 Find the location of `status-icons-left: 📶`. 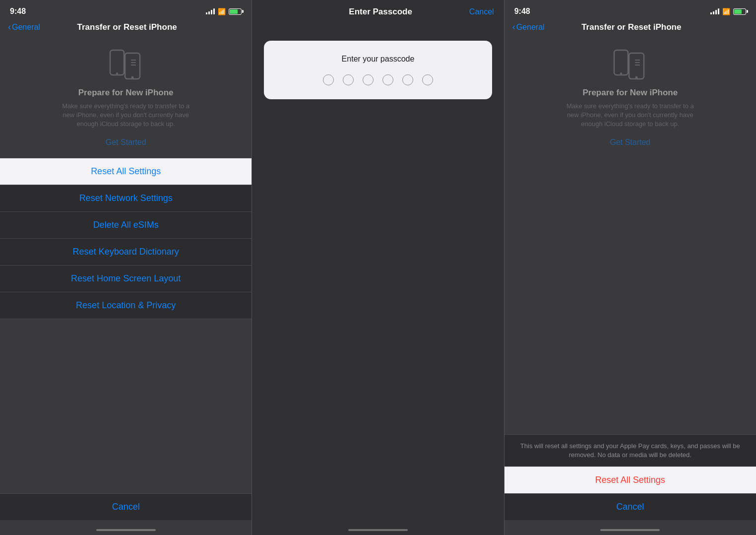

status-icons-left: 📶 is located at coordinates (224, 12).